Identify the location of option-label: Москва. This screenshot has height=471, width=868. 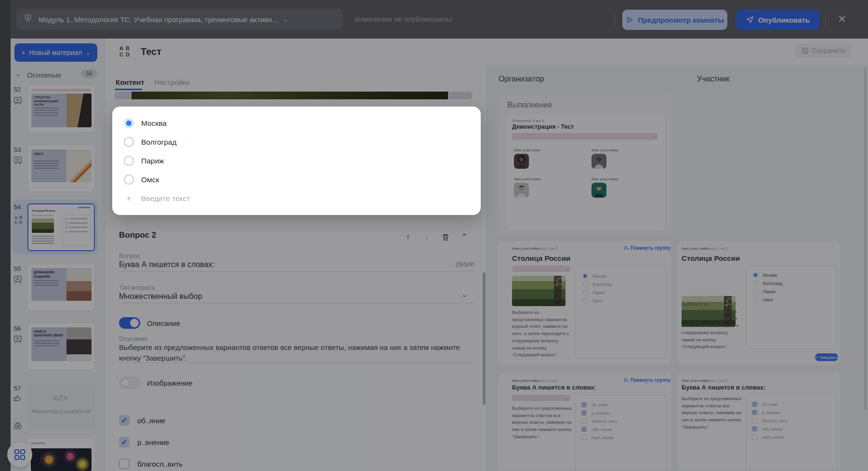
(154, 123).